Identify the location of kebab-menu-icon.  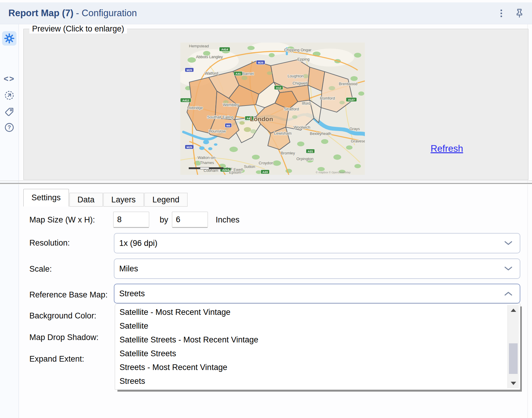
(501, 13).